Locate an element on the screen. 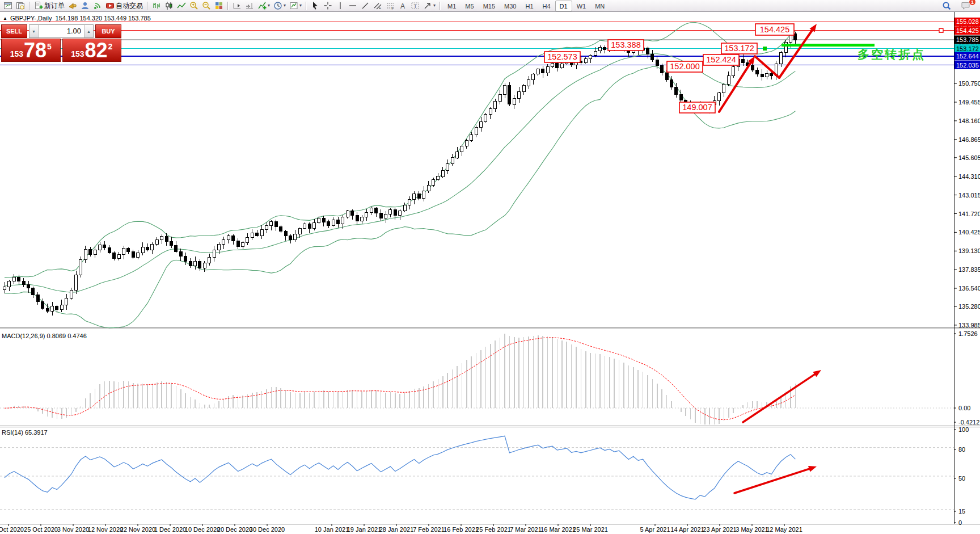  time-axis: 5 Oct 202025 Oct 20203 Nov 202012 Nov 20… is located at coordinates (402, 528).